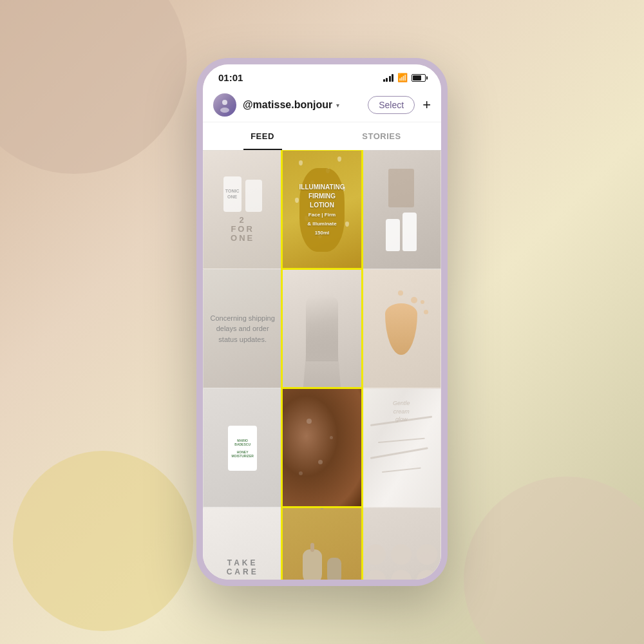 The width and height of the screenshot is (644, 644). What do you see at coordinates (242, 448) in the screenshot?
I see `grid-cell-r3c1: MARIOBADESCUHONEYMOISTURIZER` at bounding box center [242, 448].